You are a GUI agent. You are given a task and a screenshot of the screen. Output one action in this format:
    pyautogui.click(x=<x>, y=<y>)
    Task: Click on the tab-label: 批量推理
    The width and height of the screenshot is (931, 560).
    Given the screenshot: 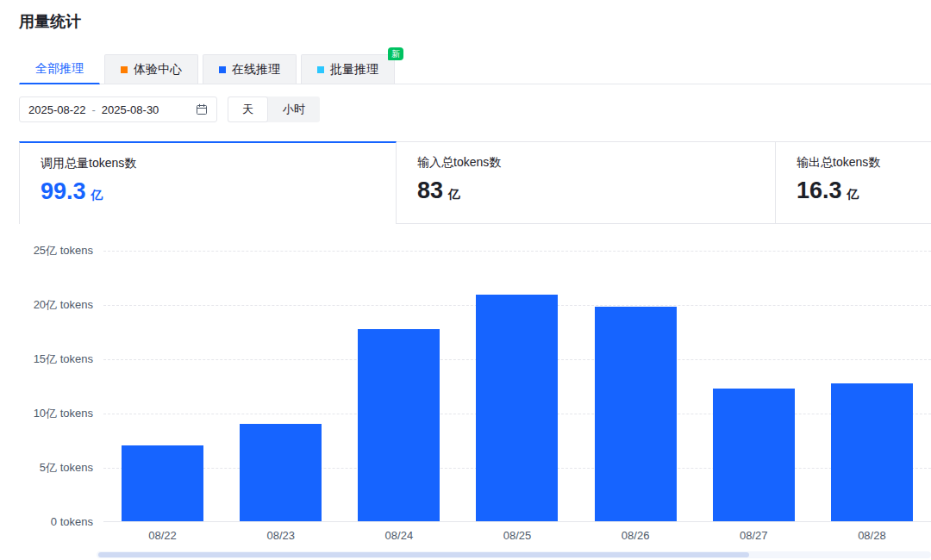 What is the action you would take?
    pyautogui.click(x=354, y=70)
    